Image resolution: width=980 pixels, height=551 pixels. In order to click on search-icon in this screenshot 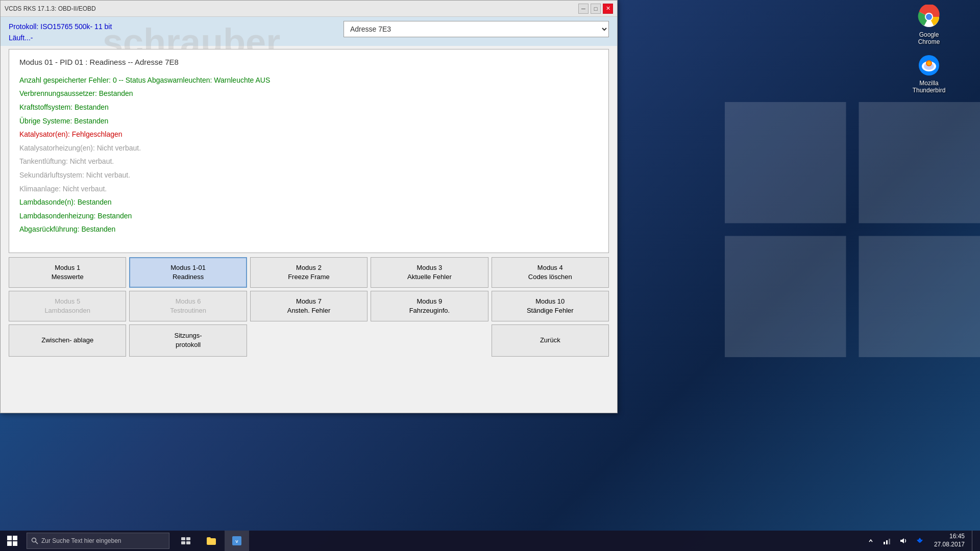, I will do `click(35, 541)`.